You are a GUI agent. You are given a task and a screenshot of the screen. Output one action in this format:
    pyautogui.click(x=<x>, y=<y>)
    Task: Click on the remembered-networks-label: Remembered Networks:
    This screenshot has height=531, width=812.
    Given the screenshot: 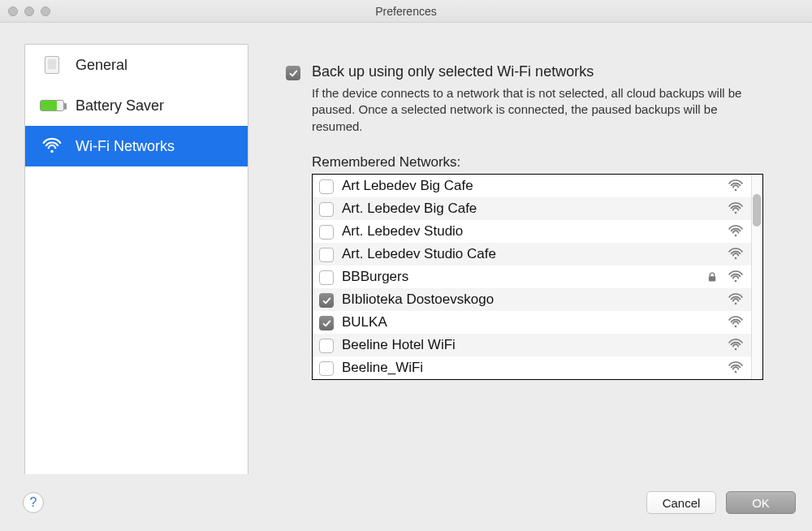 What is the action you would take?
    pyautogui.click(x=542, y=162)
    